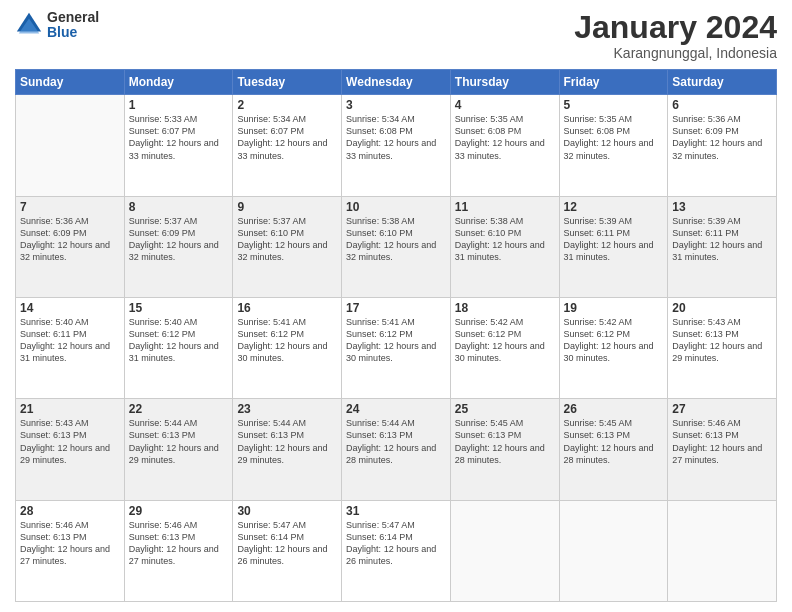  What do you see at coordinates (505, 409) in the screenshot?
I see `day-number: 25` at bounding box center [505, 409].